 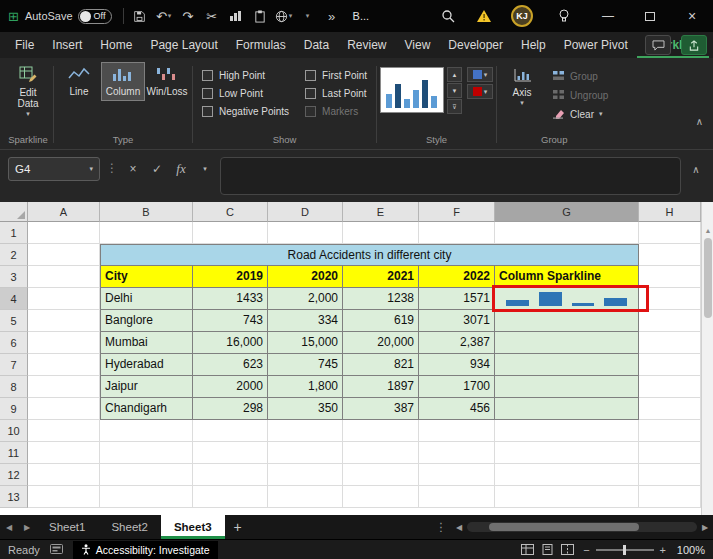 I want to click on column-header-H: H, so click(x=670, y=212).